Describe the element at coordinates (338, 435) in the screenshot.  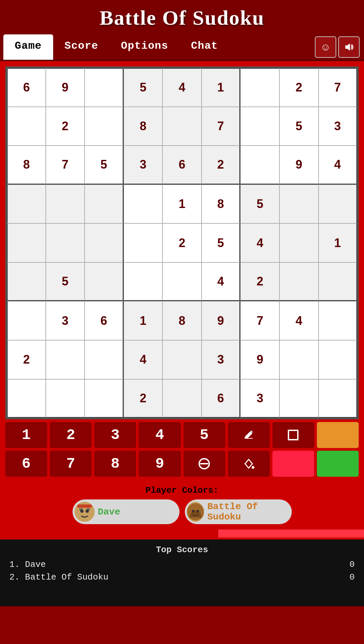
I see `color-orange-btn` at that location.